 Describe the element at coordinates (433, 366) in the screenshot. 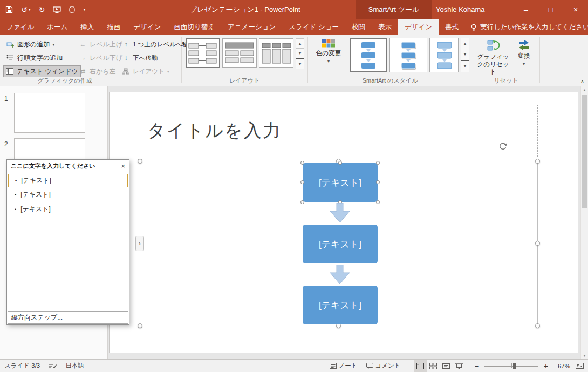

I see `view-slide-sorter-button` at that location.